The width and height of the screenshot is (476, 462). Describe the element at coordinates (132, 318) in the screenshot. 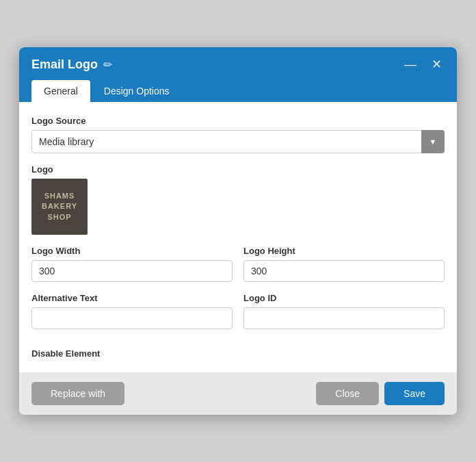

I see `alt-text-input` at that location.